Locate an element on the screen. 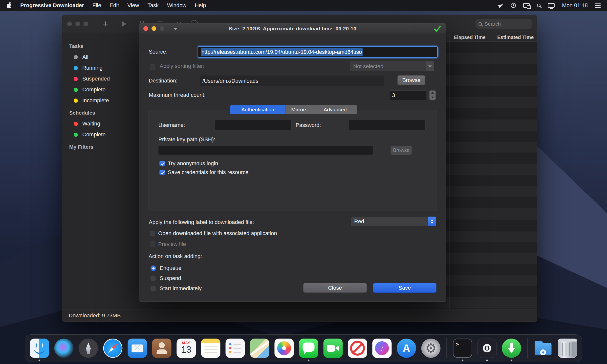 This screenshot has width=607, height=364. menu-edit: Edit is located at coordinates (114, 5).